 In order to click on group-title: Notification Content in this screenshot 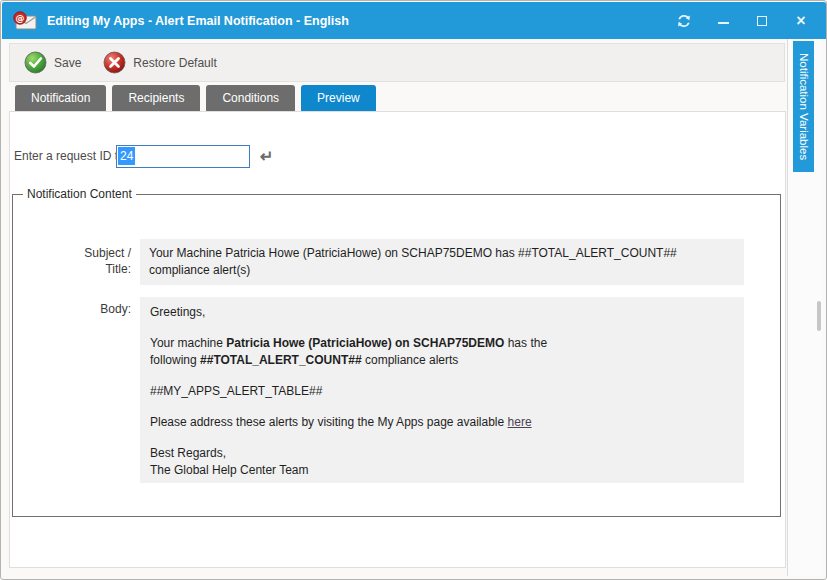, I will do `click(80, 194)`.